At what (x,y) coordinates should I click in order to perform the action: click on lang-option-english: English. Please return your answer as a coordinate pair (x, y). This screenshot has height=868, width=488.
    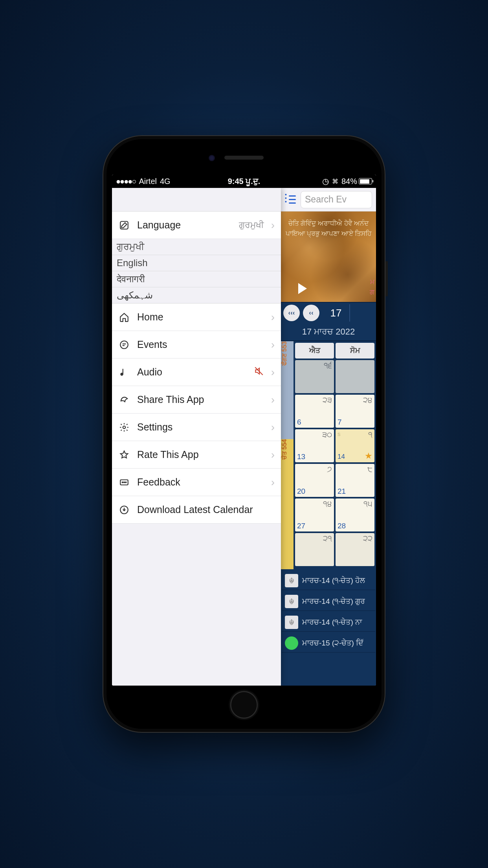
    Looking at the image, I should click on (196, 263).